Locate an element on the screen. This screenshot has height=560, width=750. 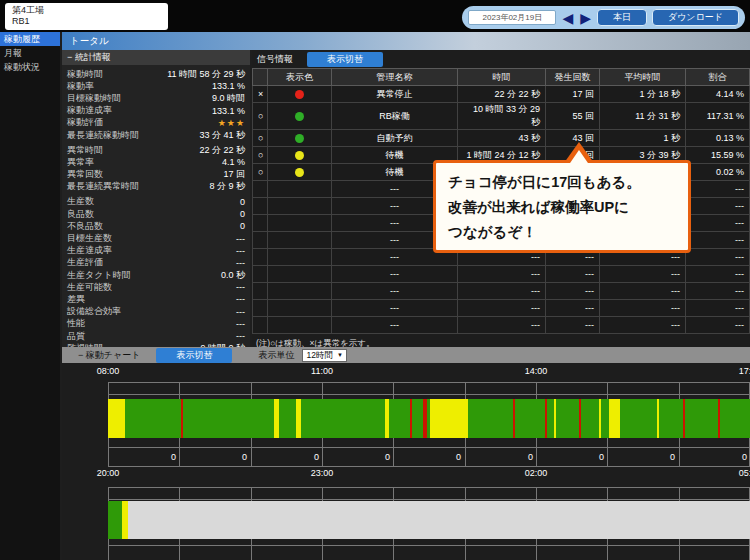
plant-selector: 第4工場 RB1 is located at coordinates (86, 16).